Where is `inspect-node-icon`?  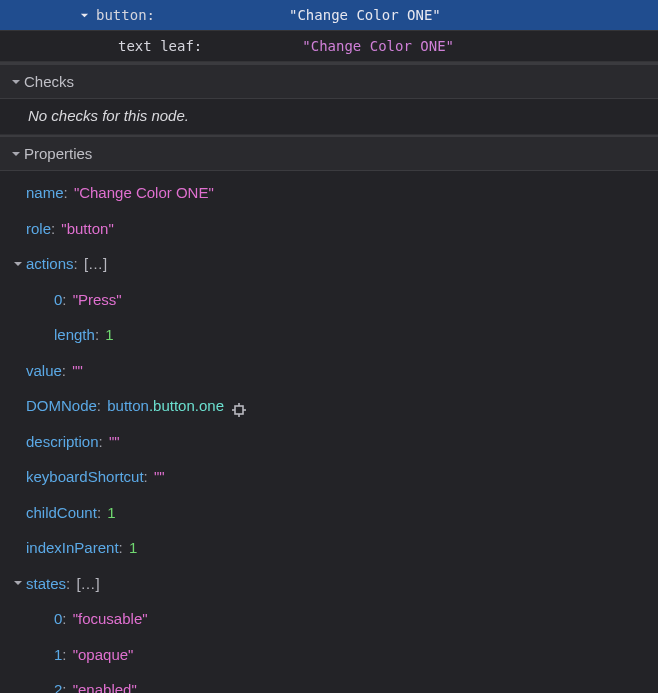 inspect-node-icon is located at coordinates (239, 406).